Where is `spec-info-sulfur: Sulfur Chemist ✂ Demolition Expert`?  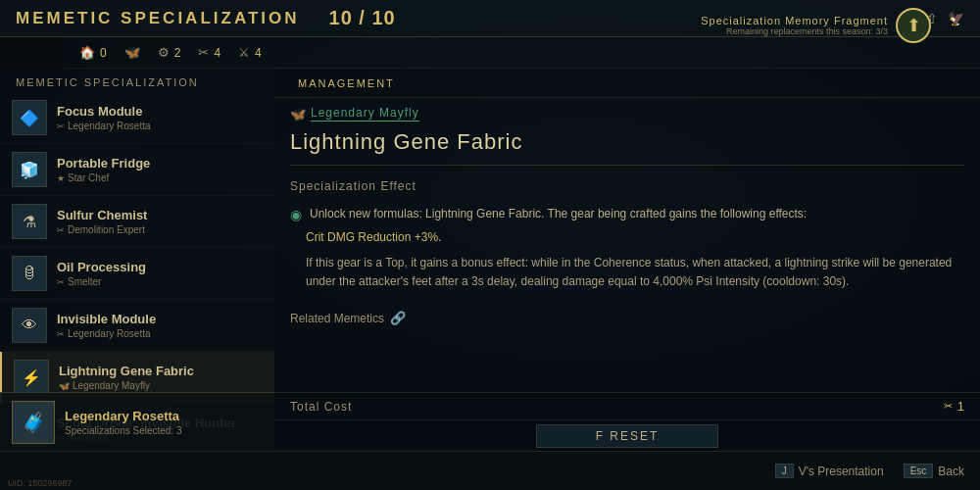
spec-info-sulfur: Sulfur Chemist ✂ Demolition Expert is located at coordinates (160, 221).